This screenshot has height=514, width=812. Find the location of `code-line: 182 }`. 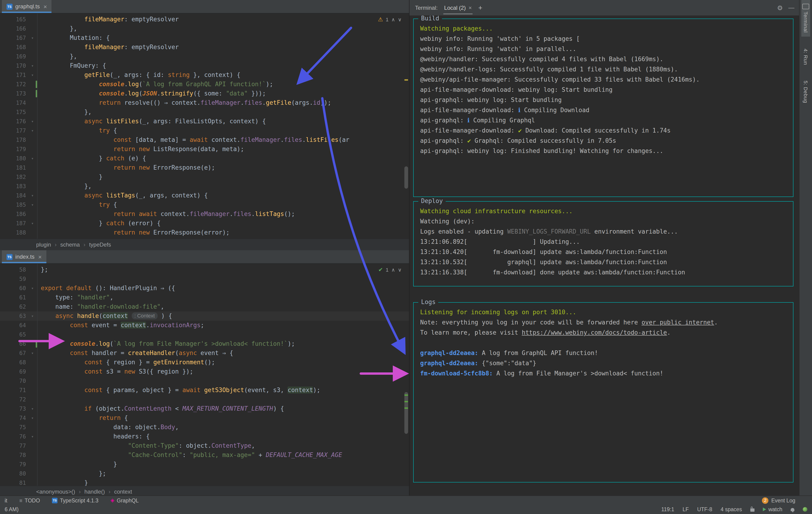

code-line: 182 } is located at coordinates (204, 177).